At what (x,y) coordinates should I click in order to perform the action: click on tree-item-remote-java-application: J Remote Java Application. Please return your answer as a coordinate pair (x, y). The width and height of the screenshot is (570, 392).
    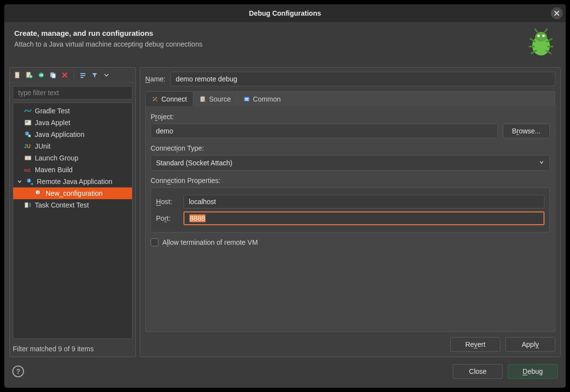
    Looking at the image, I should click on (73, 182).